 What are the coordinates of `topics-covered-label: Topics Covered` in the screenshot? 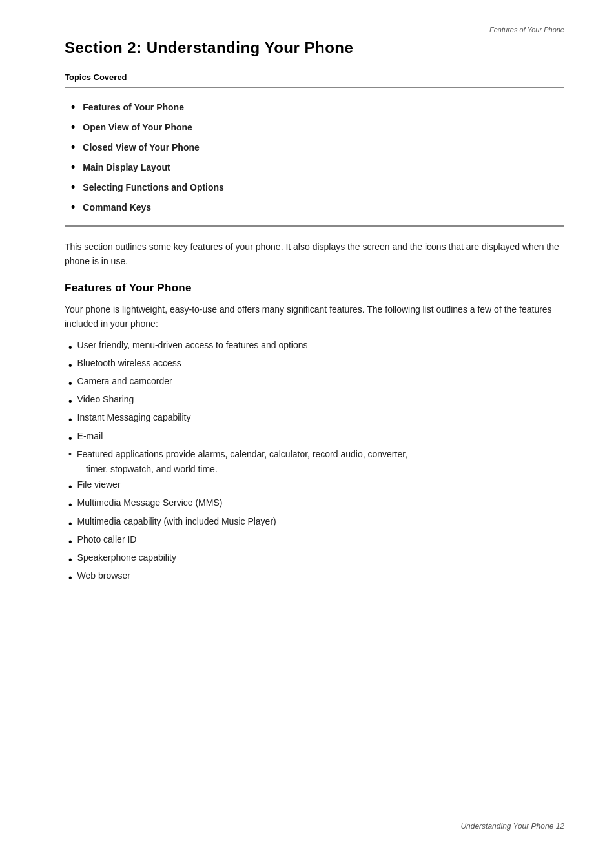 It's located at (314, 78).